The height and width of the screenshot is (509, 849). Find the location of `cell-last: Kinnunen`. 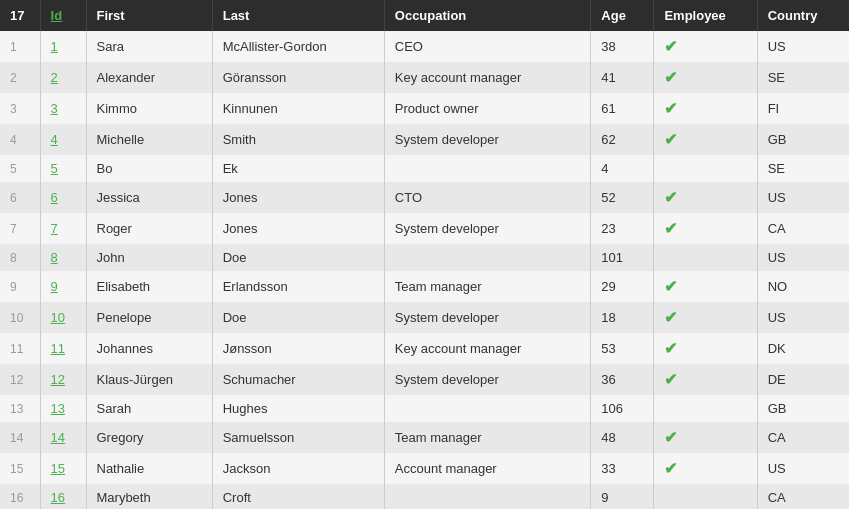

cell-last: Kinnunen is located at coordinates (298, 108).